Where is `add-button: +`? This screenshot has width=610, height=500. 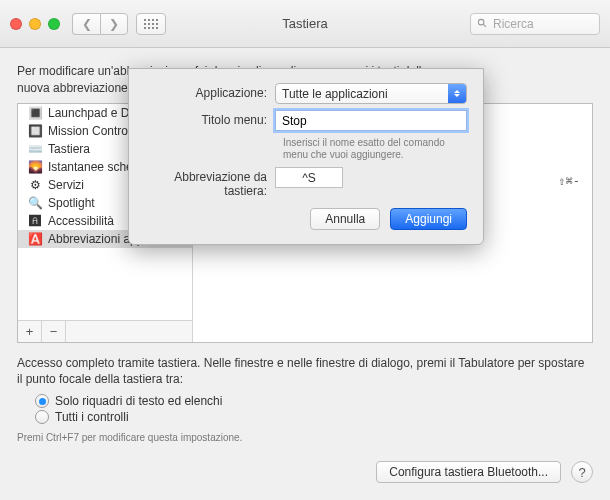
add-button: + is located at coordinates (30, 332).